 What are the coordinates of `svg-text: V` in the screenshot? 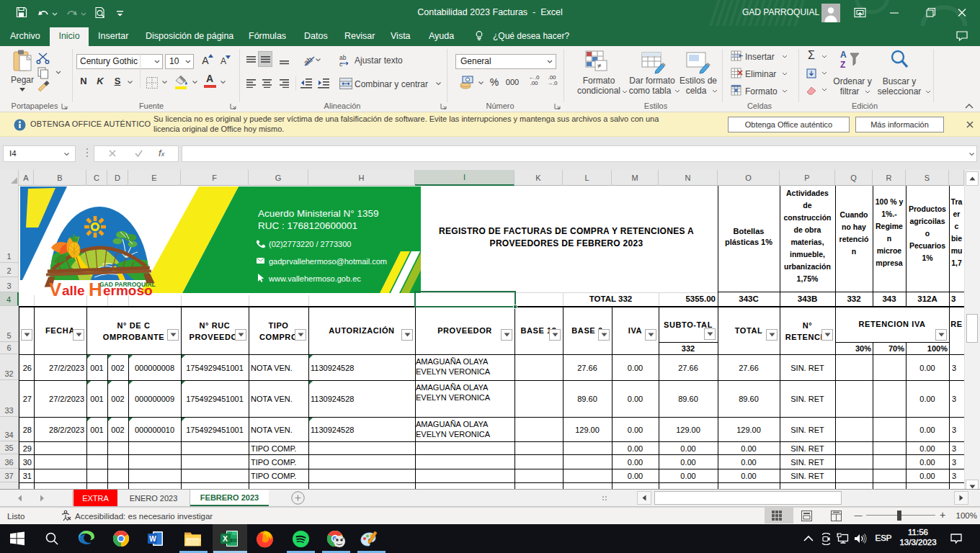 It's located at (55, 289).